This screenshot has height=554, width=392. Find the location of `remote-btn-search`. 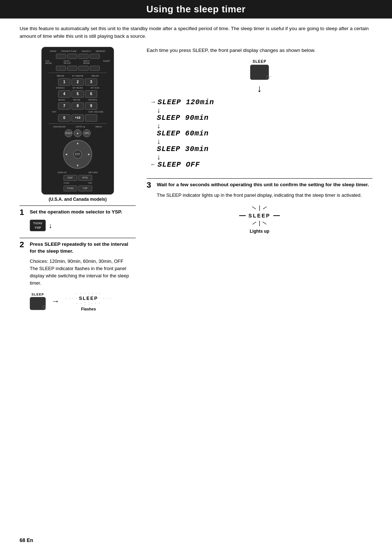

remote-btn-search is located at coordinates (83, 56).